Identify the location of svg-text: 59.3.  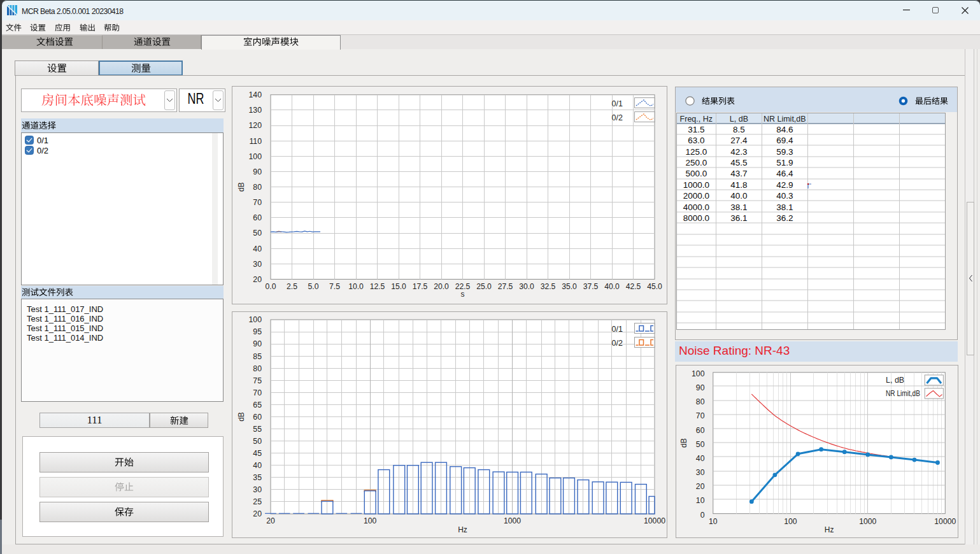
(785, 152).